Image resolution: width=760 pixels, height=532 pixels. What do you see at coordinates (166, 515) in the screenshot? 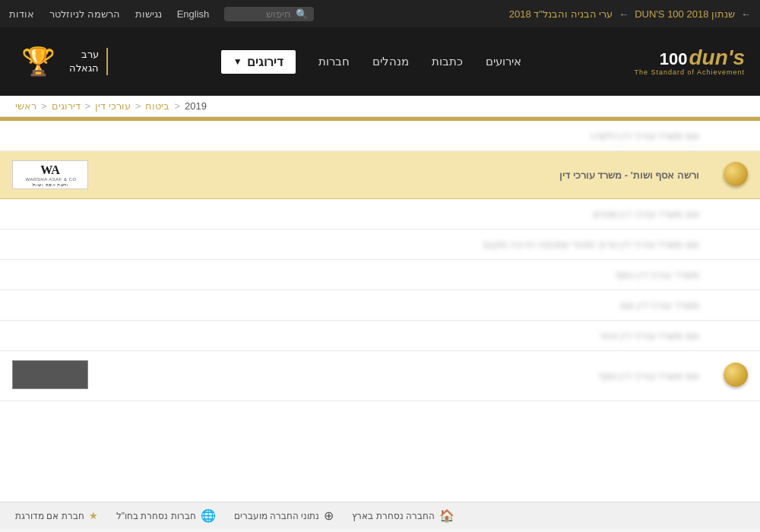
I see `footer-item-foreign: 🌐 חברות נסחרת בחו"ל` at bounding box center [166, 515].